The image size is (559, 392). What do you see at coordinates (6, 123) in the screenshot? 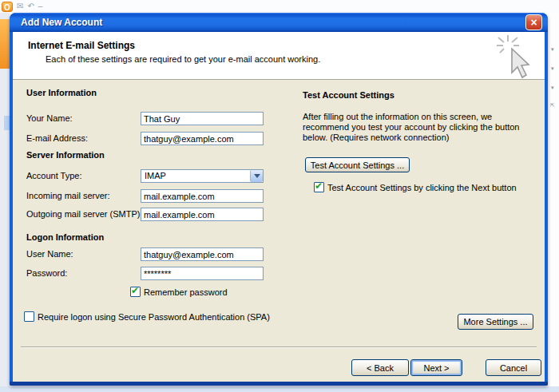
I see `background-ui-fragment` at bounding box center [6, 123].